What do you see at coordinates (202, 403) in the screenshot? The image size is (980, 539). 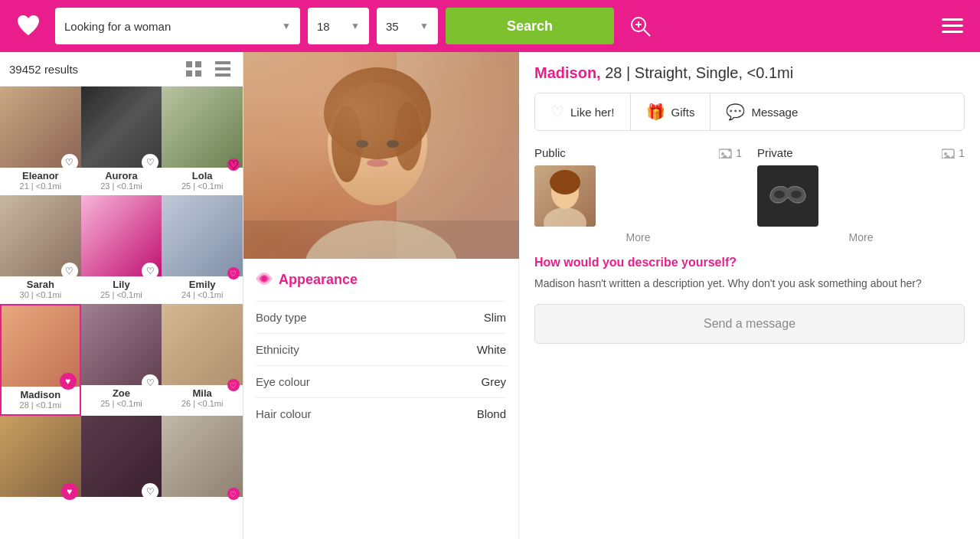 I see `card-meta: 26 | <0.1mi` at bounding box center [202, 403].